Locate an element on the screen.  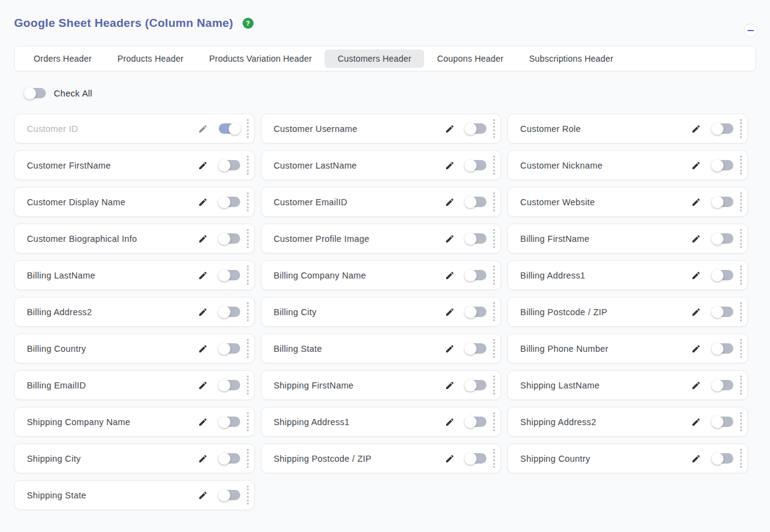
help-icon: ? is located at coordinates (248, 23).